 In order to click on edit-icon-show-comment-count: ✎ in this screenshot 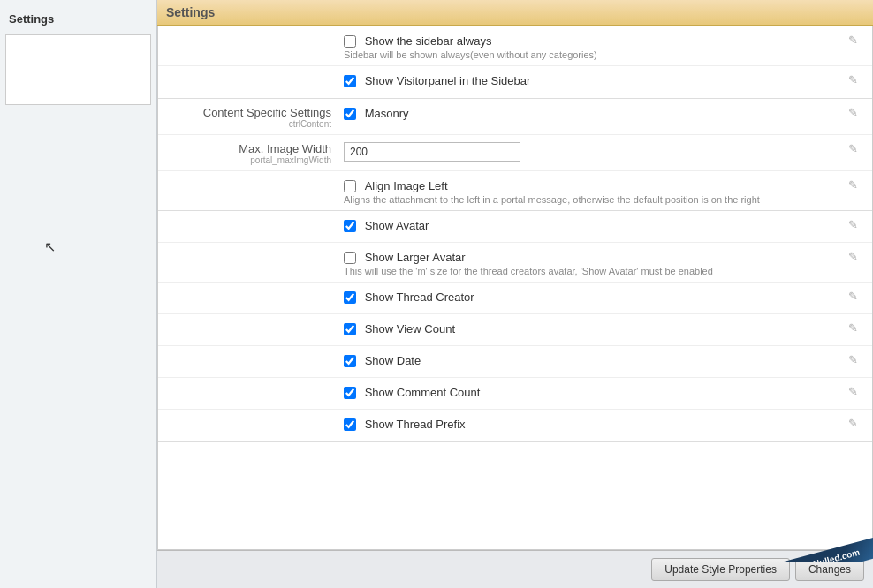, I will do `click(853, 390)`.